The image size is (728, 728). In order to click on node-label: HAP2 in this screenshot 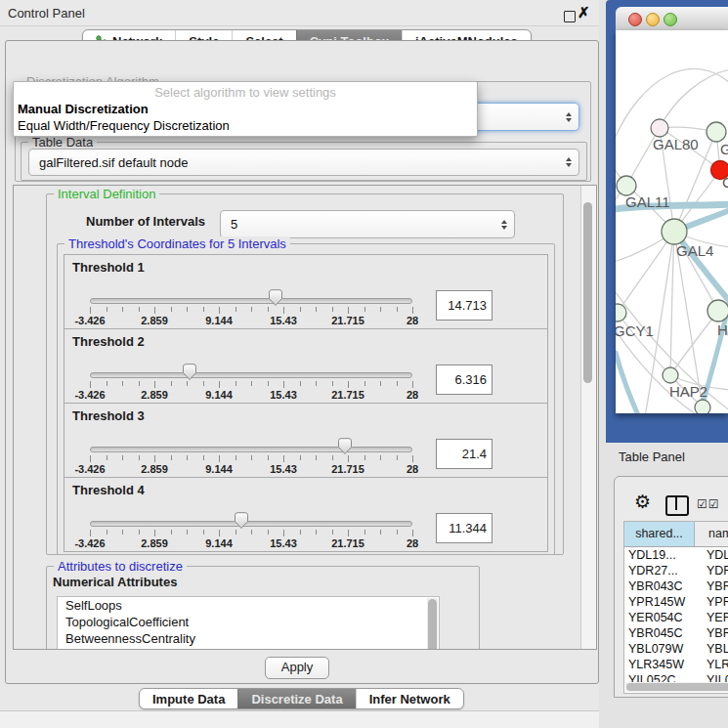, I will do `click(688, 391)`.